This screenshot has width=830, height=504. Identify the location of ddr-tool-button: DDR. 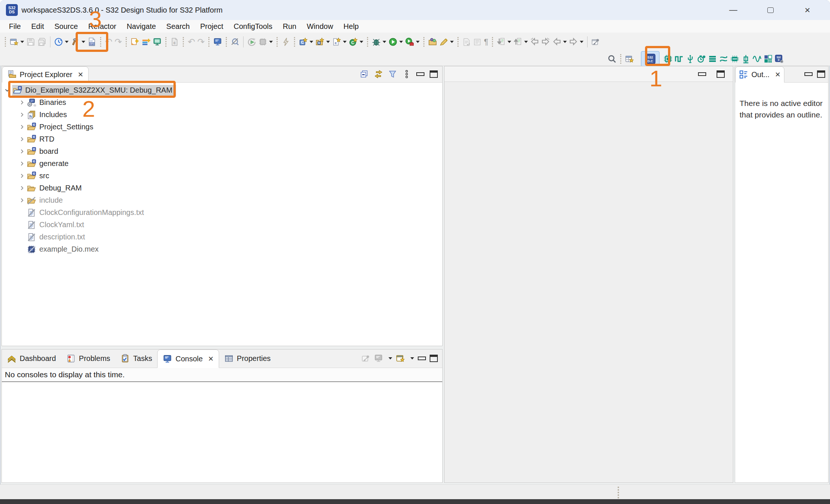
(735, 59).